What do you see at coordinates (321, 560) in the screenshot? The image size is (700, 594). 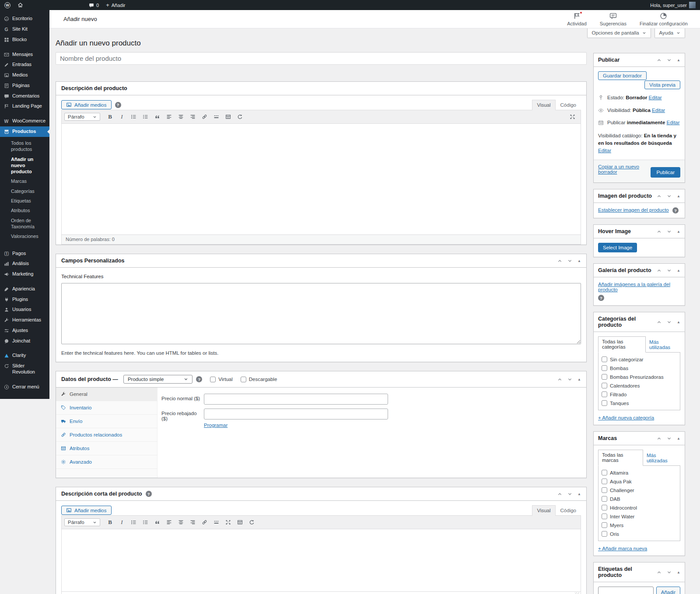 I see `short-description-editor-area` at bounding box center [321, 560].